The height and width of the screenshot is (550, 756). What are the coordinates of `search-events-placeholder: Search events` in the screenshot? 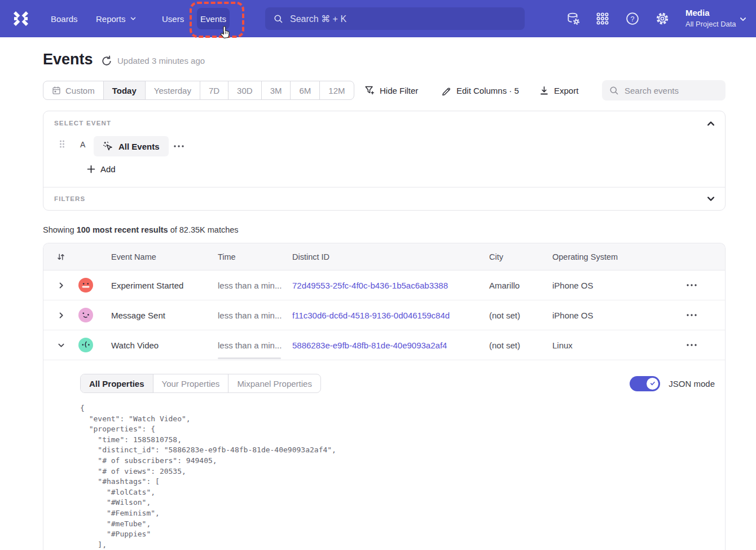 It's located at (652, 90).